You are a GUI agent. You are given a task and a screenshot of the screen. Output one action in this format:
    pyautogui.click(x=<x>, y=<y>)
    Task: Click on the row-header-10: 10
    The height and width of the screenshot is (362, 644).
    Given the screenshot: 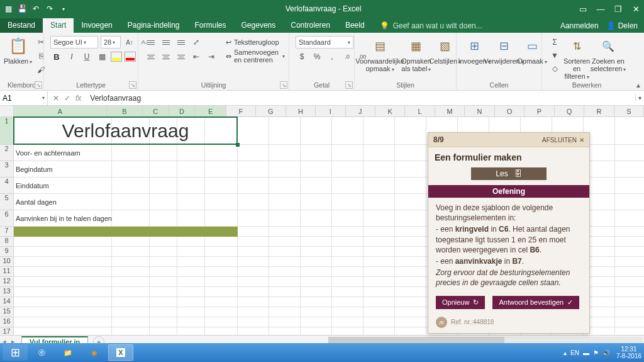 What is the action you would take?
    pyautogui.click(x=6, y=262)
    